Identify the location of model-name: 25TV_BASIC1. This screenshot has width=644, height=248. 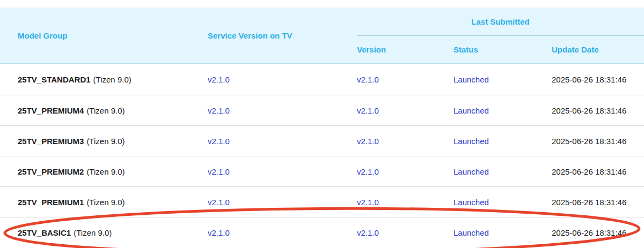
(44, 232).